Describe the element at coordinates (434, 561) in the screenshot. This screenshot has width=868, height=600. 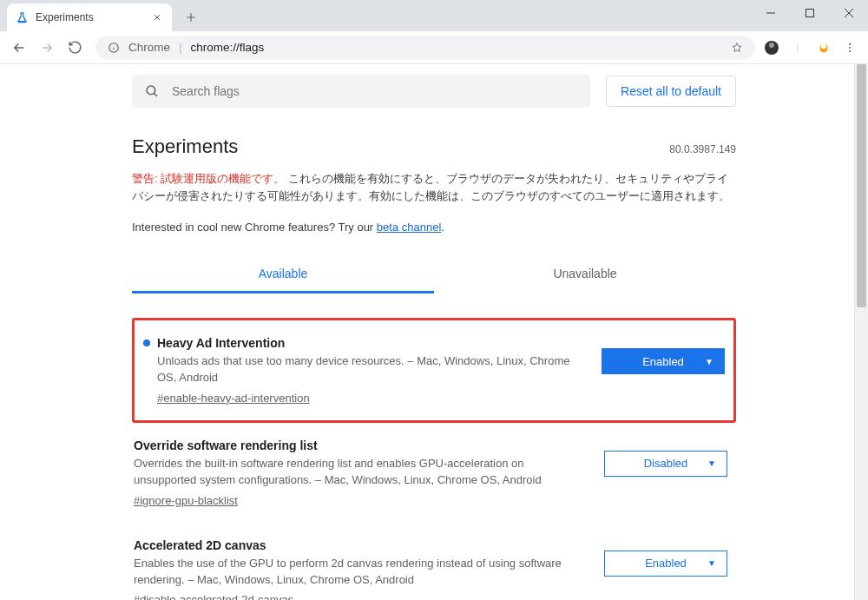
I see `flag-row: Accelerated 2D canvasEnables the use of …` at that location.